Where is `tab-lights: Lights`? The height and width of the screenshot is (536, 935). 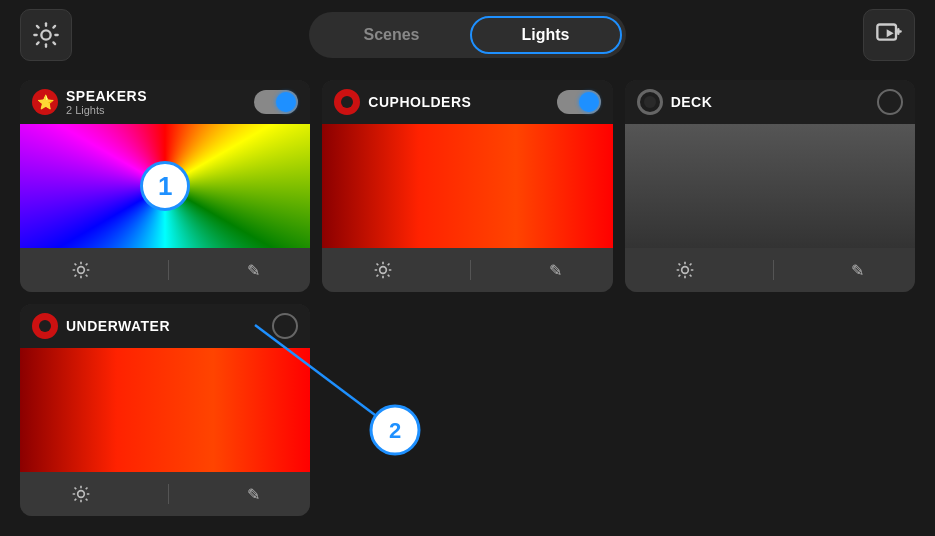 tab-lights: Lights is located at coordinates (546, 35).